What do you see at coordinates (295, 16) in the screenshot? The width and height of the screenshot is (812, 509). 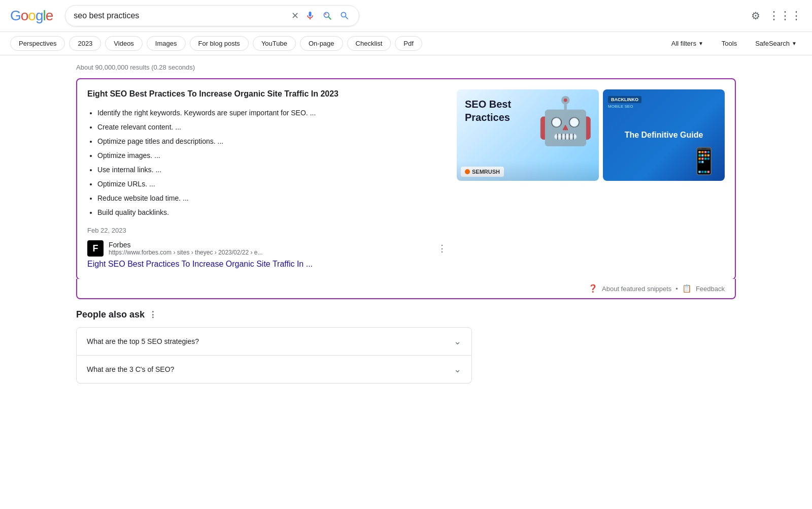 I see `clear-icon: ✕` at bounding box center [295, 16].